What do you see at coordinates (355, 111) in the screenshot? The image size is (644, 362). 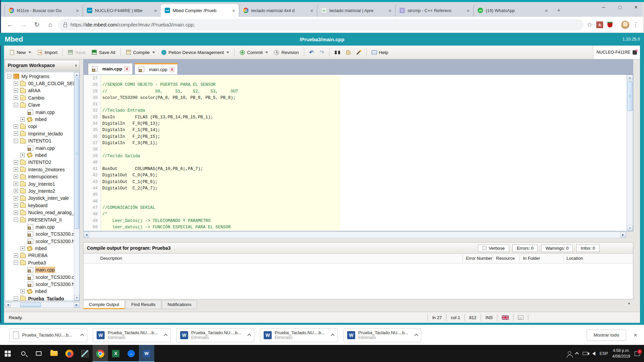 I see `code-line: 32//Teclado Entrada` at bounding box center [355, 111].